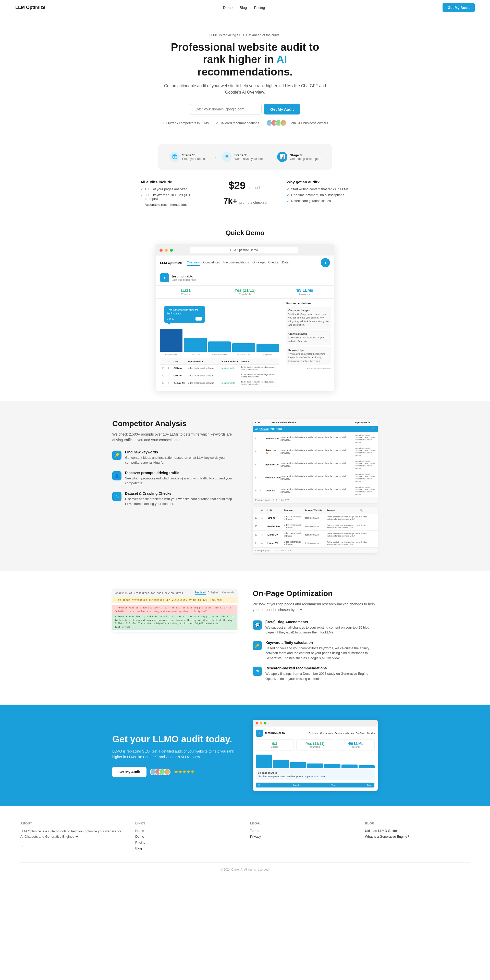  I want to click on browser-dot-yellow, so click(166, 250).